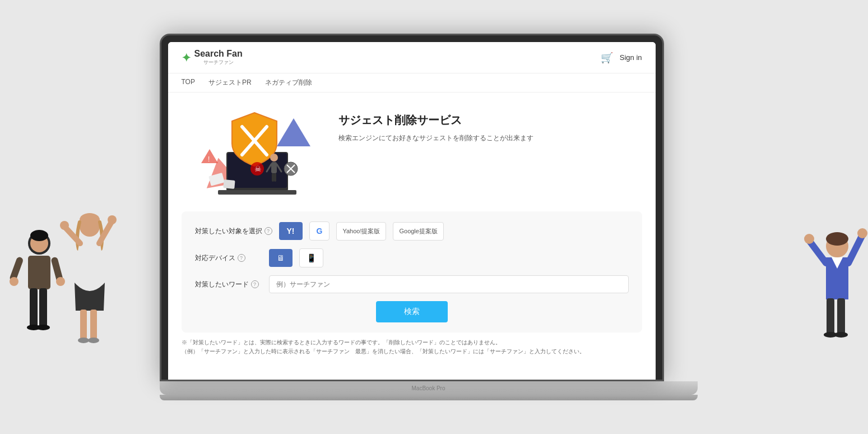 The image size is (868, 434). Describe the element at coordinates (490, 138) in the screenshot. I see `hero-subtitle: 検索エンジンにてお好きなサジェストを削除することが出来ます` at that location.